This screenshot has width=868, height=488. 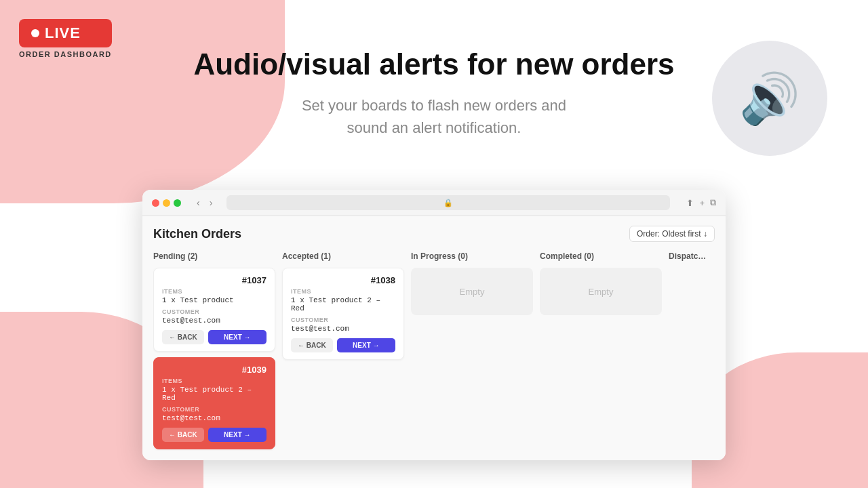 What do you see at coordinates (672, 234) in the screenshot?
I see `order-sort-button: Order: Oldest first ↓` at bounding box center [672, 234].